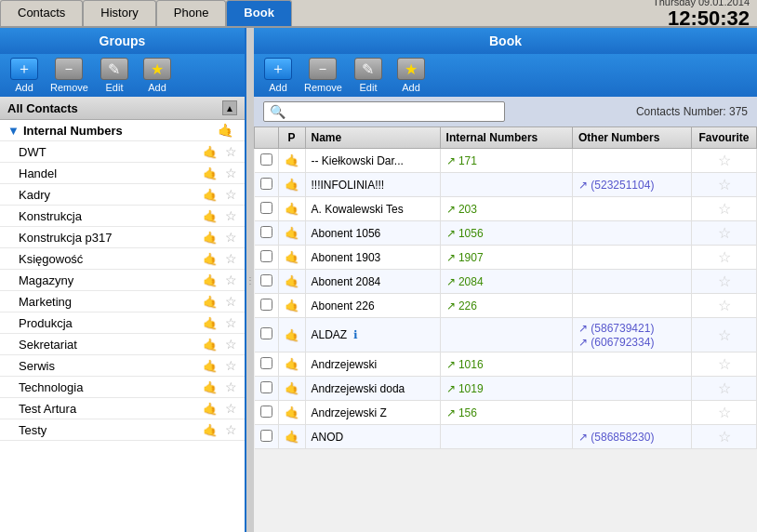 The height and width of the screenshot is (532, 757). Describe the element at coordinates (123, 281) in the screenshot. I see `list-item: Magazyny 🤙 ☆` at that location.